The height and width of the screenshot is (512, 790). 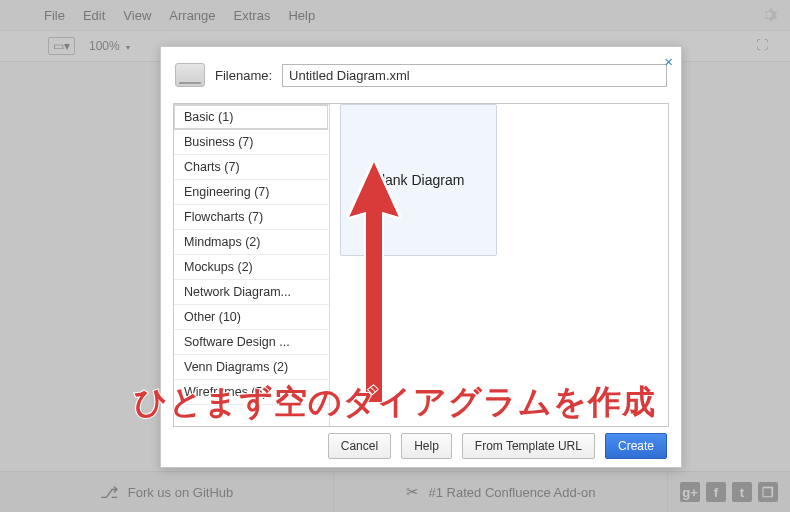 What do you see at coordinates (252, 16) in the screenshot?
I see `menu-extras: Extras` at bounding box center [252, 16].